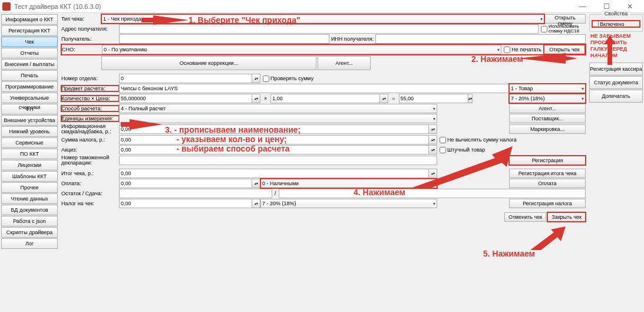 This screenshot has height=312, width=644. What do you see at coordinates (209, 63) in the screenshot?
I see `osnovanie-button: Основание коррекции...` at bounding box center [209, 63].